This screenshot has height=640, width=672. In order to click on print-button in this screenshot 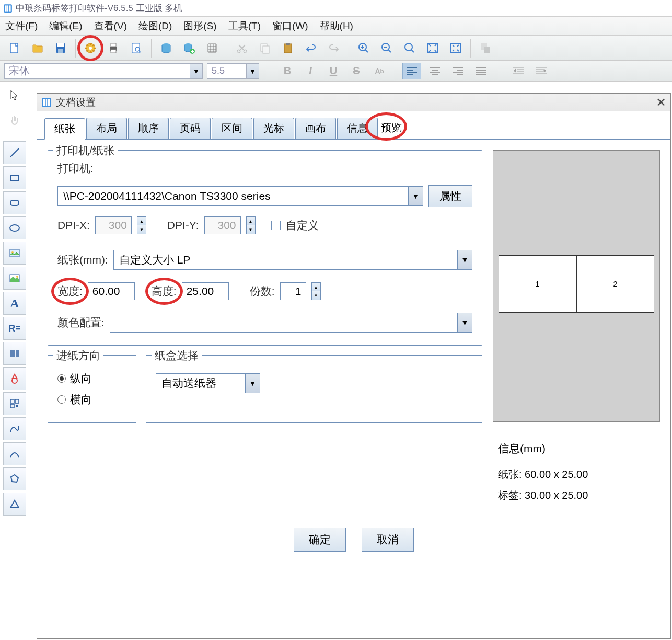, I will do `click(113, 48)`.